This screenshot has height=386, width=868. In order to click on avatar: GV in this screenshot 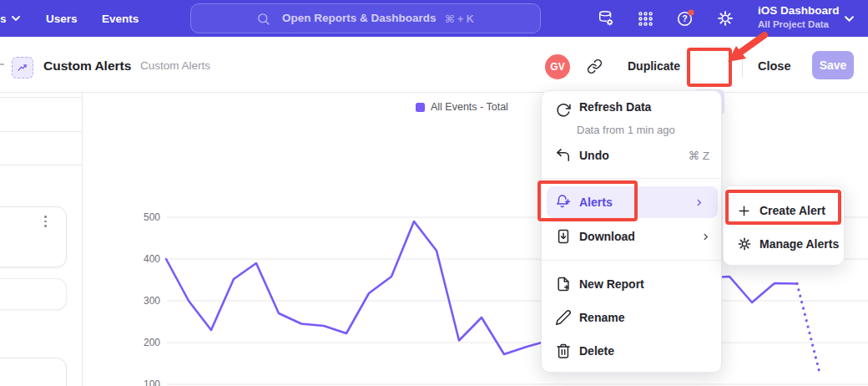, I will do `click(558, 67)`.